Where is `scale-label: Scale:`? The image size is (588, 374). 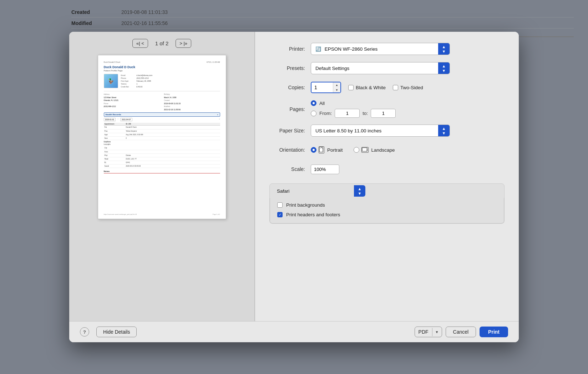
scale-label: Scale: is located at coordinates (287, 169).